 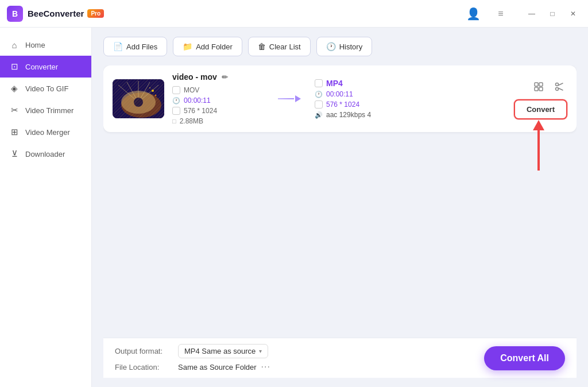 What do you see at coordinates (266, 367) in the screenshot?
I see `location-menu-icon: ···` at bounding box center [266, 367].